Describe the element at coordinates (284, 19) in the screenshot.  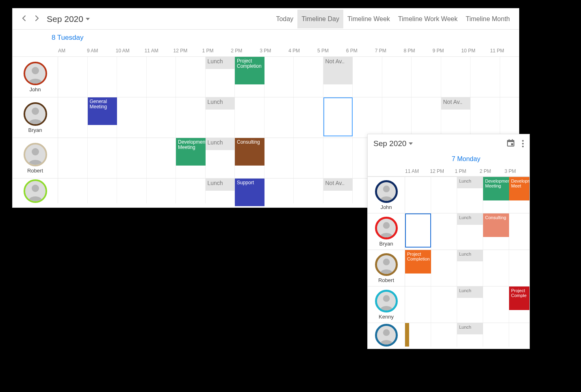
I see `today-button: Today` at that location.